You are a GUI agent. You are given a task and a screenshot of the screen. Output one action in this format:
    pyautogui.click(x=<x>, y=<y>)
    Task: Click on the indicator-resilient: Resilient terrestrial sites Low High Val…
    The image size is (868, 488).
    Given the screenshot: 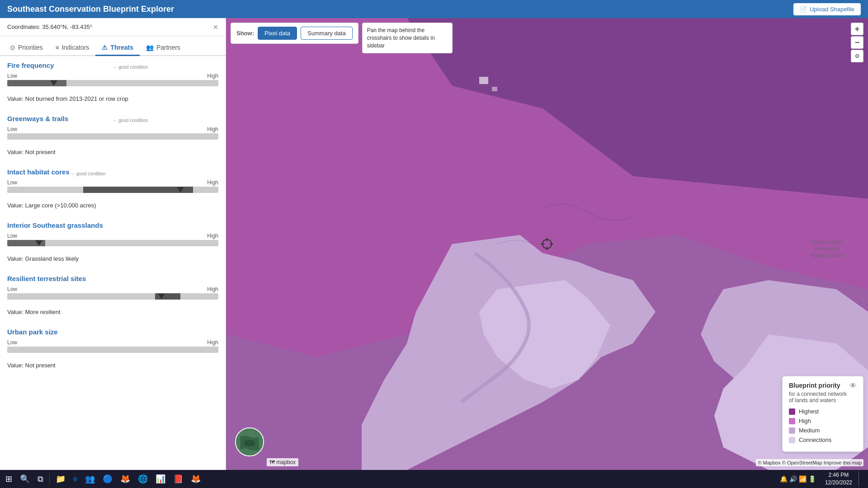 What is the action you would take?
    pyautogui.click(x=113, y=295)
    